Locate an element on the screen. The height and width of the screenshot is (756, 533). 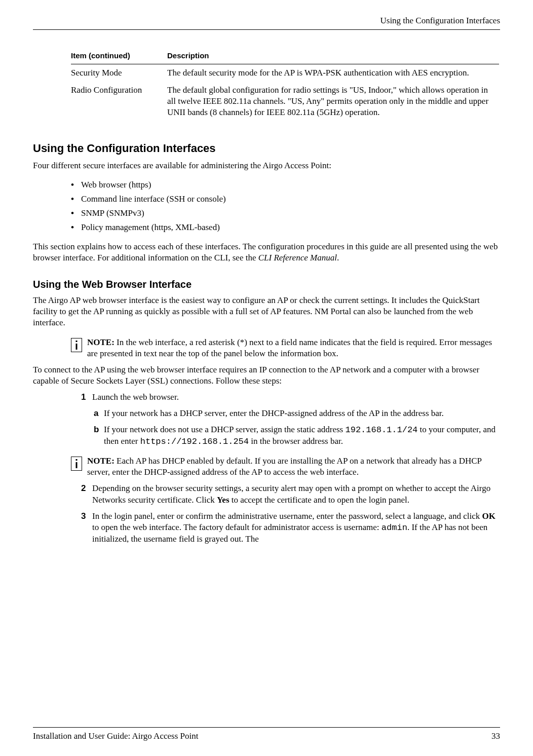
cell-item: Security Mode is located at coordinates (119, 73).